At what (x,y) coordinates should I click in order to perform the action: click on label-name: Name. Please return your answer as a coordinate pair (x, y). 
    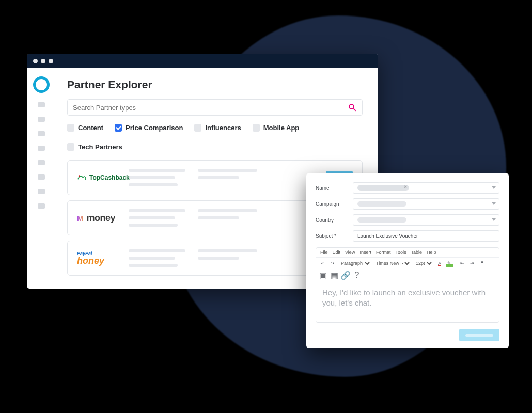
    Looking at the image, I should click on (332, 188).